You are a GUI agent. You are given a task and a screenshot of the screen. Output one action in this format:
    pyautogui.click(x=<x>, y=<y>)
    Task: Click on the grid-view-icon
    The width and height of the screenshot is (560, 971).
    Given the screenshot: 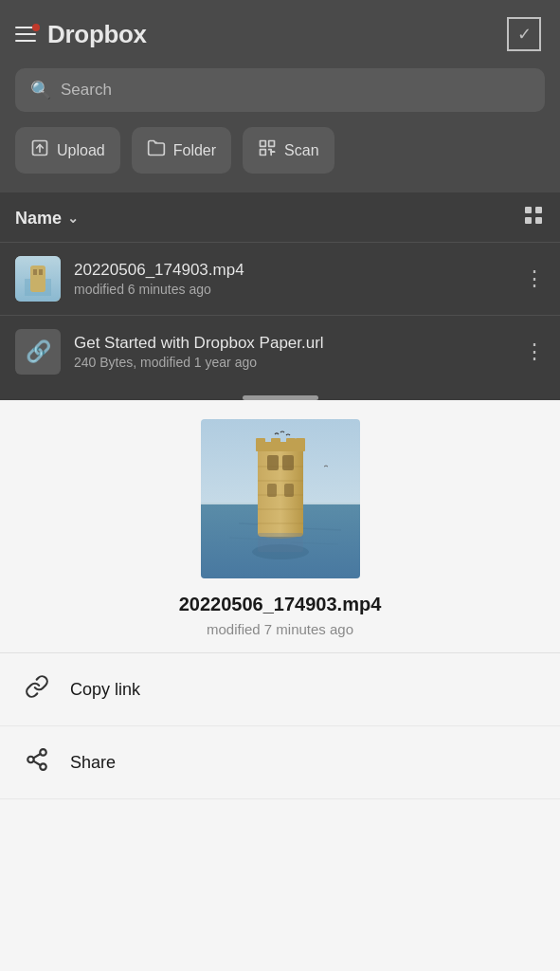 What is the action you would take?
    pyautogui.click(x=533, y=218)
    